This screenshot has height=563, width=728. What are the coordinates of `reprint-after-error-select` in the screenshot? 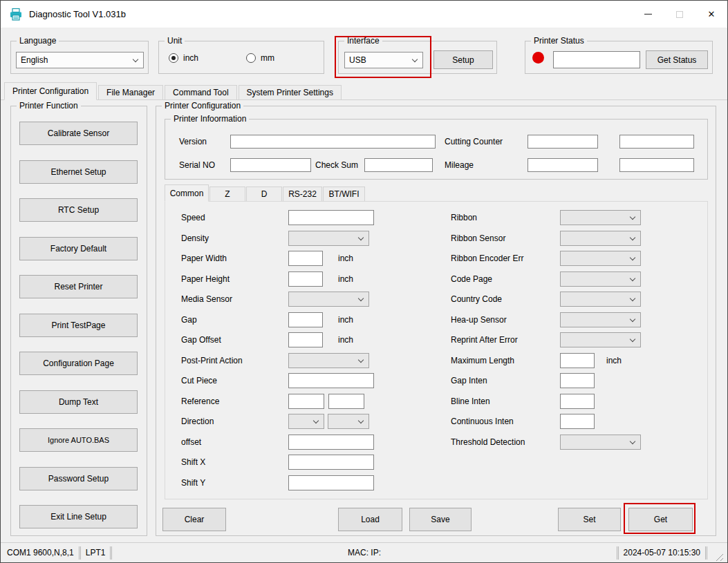 It's located at (600, 340).